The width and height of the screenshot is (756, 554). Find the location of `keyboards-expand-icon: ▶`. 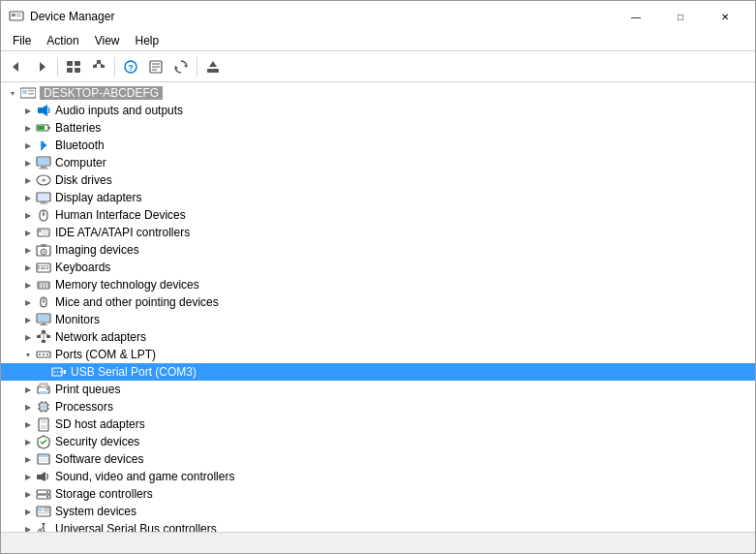

keyboards-expand-icon: ▶ is located at coordinates (28, 267).